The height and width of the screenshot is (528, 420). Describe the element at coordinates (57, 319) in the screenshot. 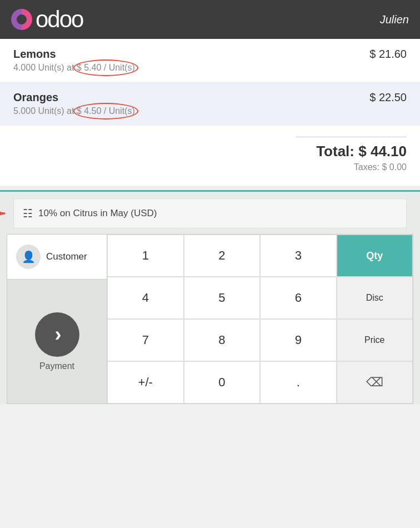

I see `left-panel: 👤 Customer › Payment` at that location.